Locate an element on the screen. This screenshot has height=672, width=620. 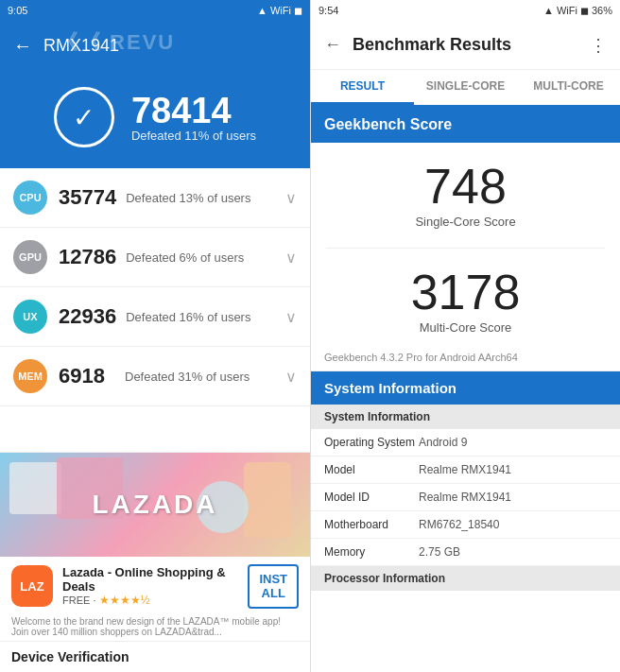
gpu-value: 12786 is located at coordinates (87, 257).